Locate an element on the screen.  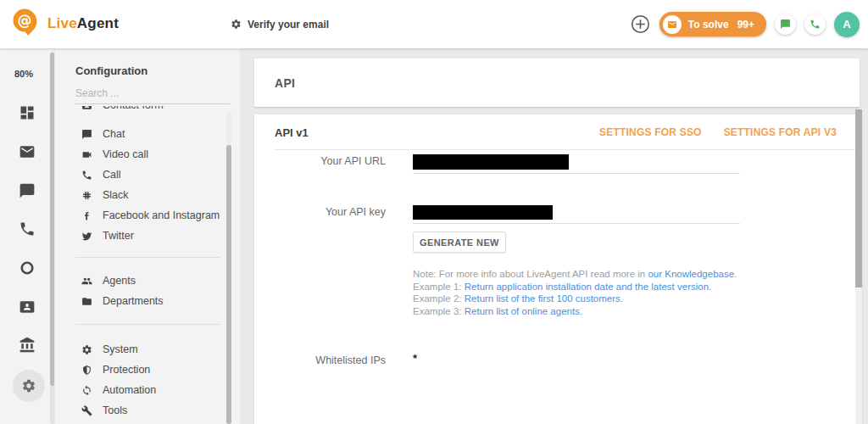
note-line: Example 3: Return list of online agents. is located at coordinates (575, 312).